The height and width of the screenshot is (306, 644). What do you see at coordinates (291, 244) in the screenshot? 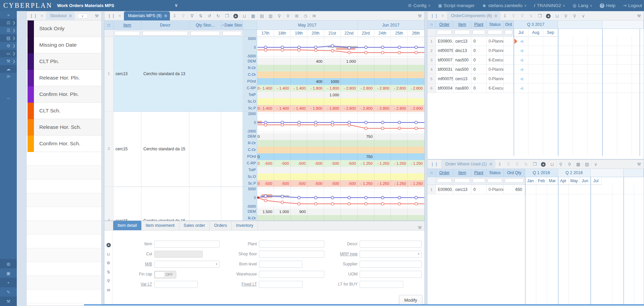
I see `input-plant` at bounding box center [291, 244].